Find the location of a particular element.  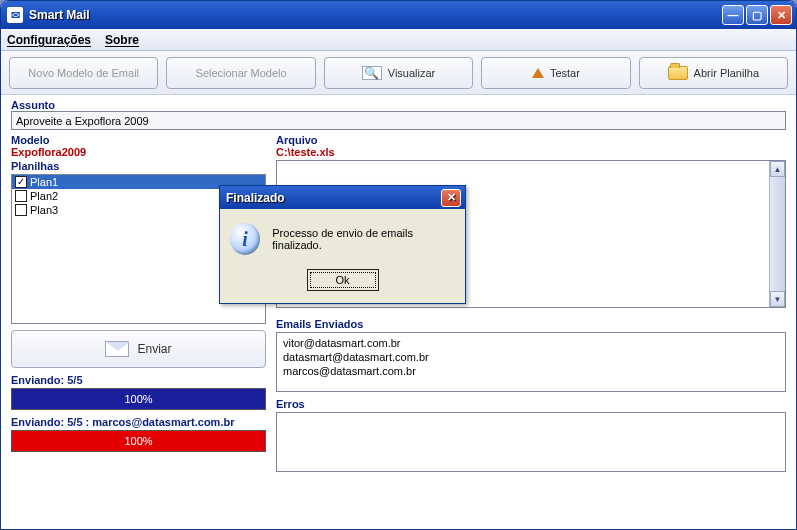

list-item-label: Plan3 is located at coordinates (44, 210).